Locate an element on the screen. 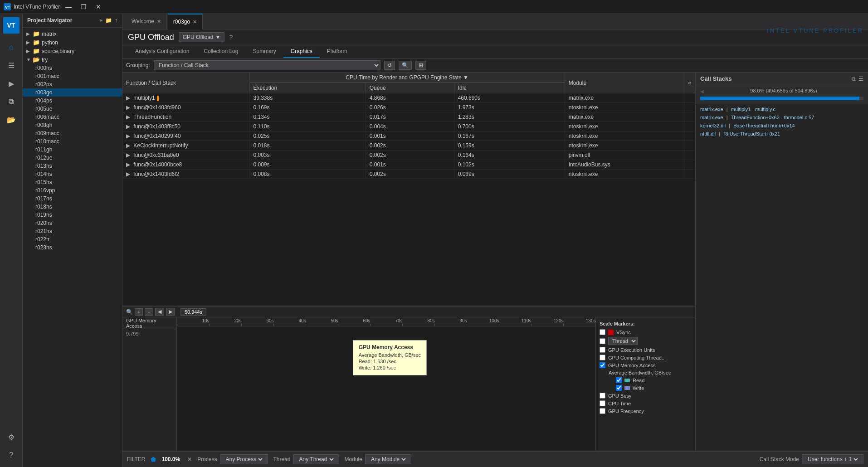 Image resolution: width=868 pixels, height=467 pixels. nav-item-r013hs: r013hs is located at coordinates (73, 166).